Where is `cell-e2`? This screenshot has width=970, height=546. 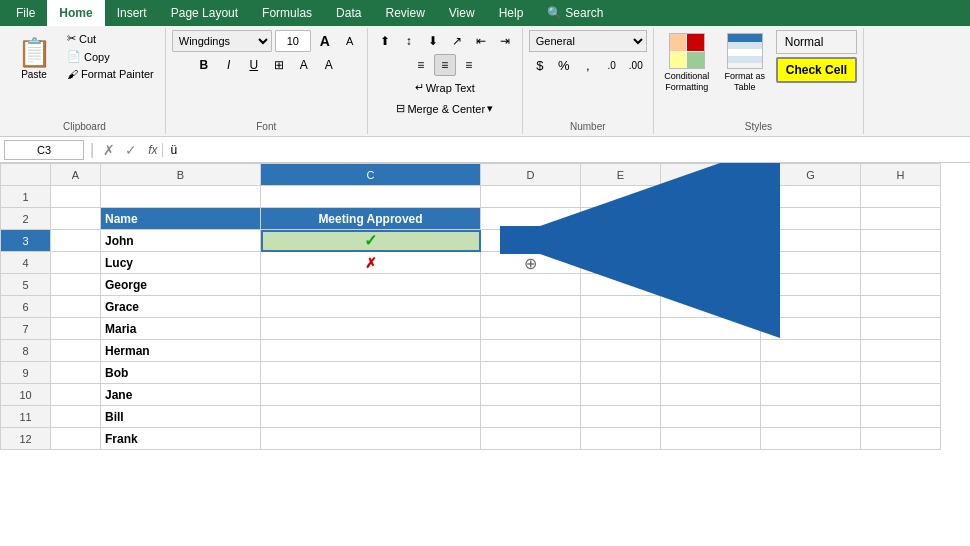 cell-e2 is located at coordinates (621, 219).